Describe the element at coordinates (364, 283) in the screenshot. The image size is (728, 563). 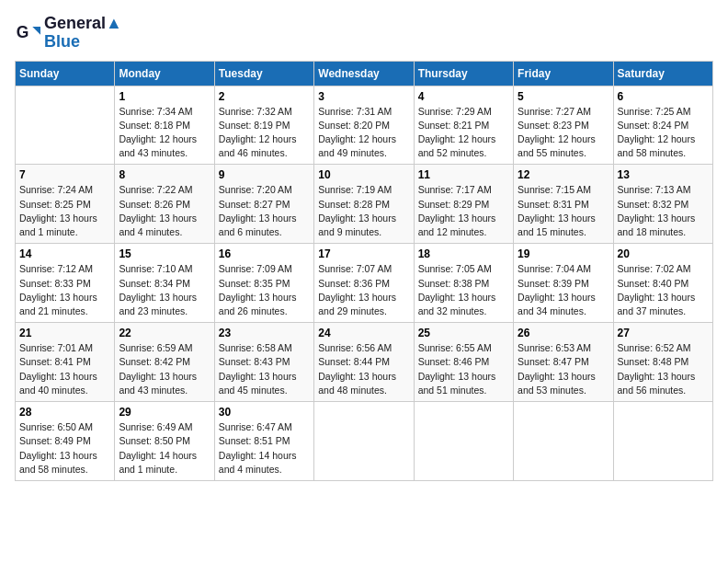
I see `calendar-cell: 17Sunrise: 7:07 AM Sunset: 8:36 PM Dayli…` at that location.